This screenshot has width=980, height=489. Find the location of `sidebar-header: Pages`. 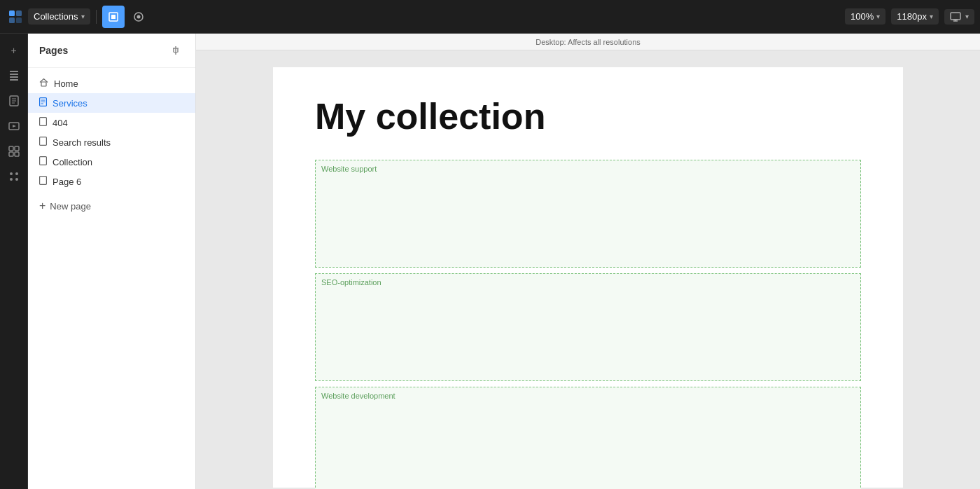

sidebar-header: Pages is located at coordinates (112, 50).